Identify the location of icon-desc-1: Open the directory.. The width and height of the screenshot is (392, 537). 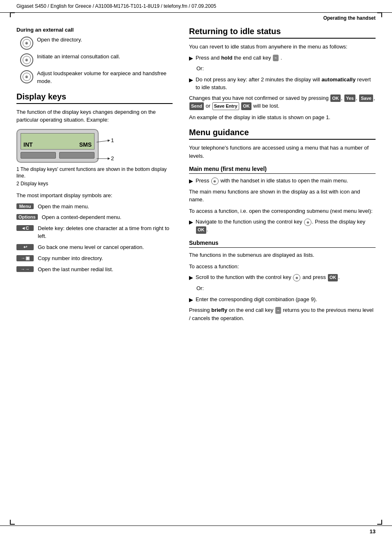
(105, 40).